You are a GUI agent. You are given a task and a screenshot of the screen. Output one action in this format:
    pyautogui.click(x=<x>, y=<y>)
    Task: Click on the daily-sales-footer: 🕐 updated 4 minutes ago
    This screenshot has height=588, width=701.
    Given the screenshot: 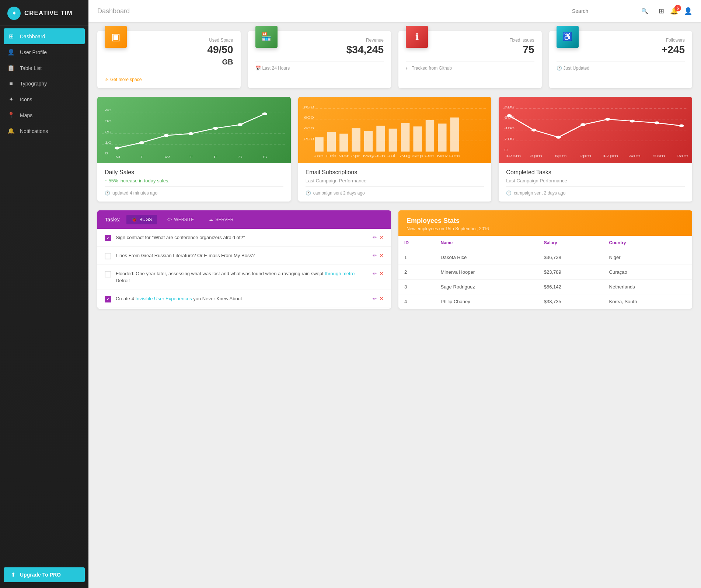 What is the action you would take?
    pyautogui.click(x=194, y=191)
    